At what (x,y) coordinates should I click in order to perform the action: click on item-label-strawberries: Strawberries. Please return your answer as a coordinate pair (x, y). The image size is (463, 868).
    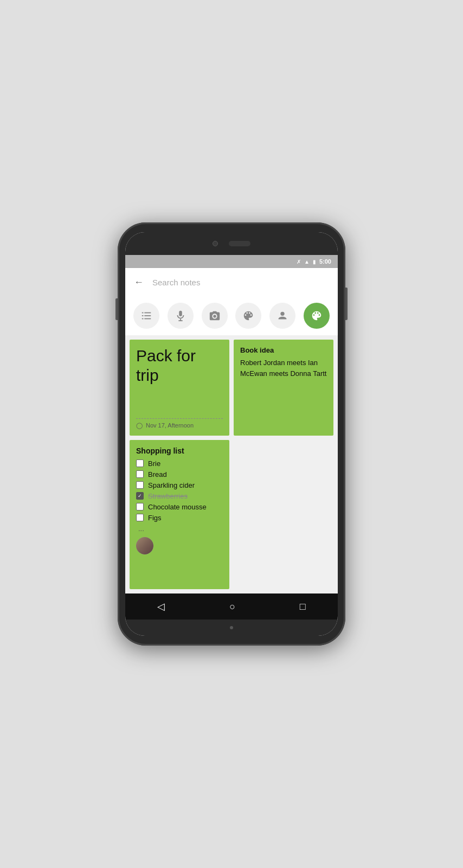
    Looking at the image, I should click on (168, 496).